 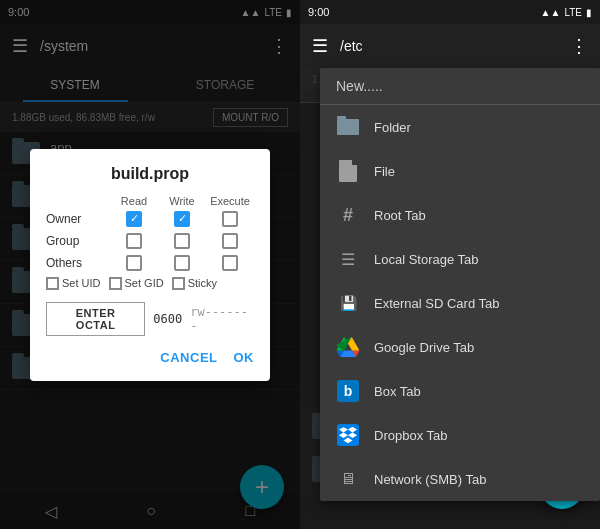 I want to click on menu-item-folder: Folder, so click(x=460, y=127).